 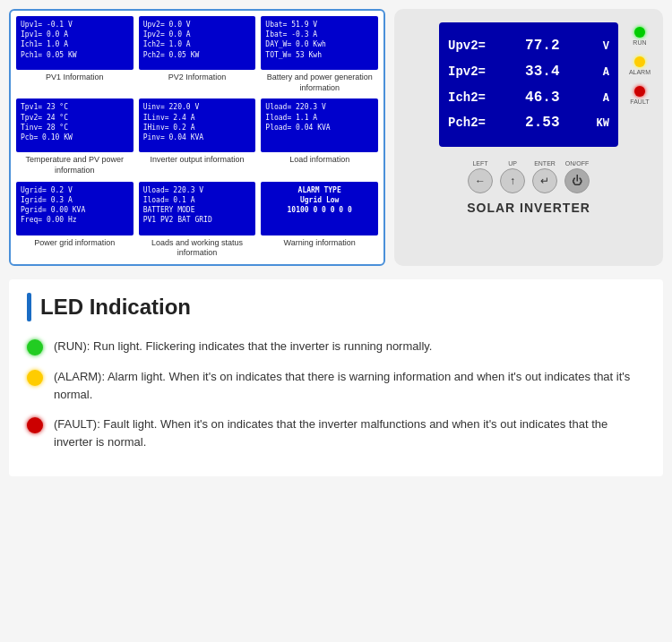 I want to click on panel-line: Pgrid= 0.00 KVA, so click(x=75, y=210).